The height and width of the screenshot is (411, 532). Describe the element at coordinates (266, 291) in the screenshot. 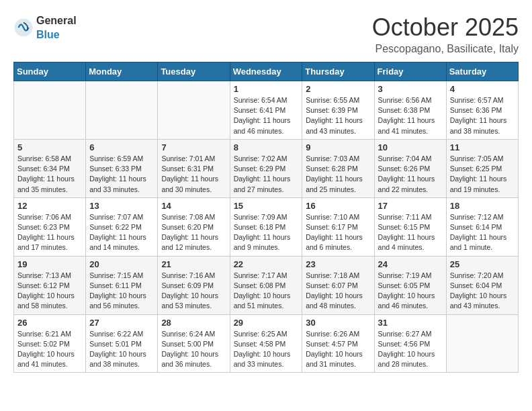

I see `day-info: Sunrise: 7:17 AM Sunset: 6:08 PM Dayligh…` at that location.